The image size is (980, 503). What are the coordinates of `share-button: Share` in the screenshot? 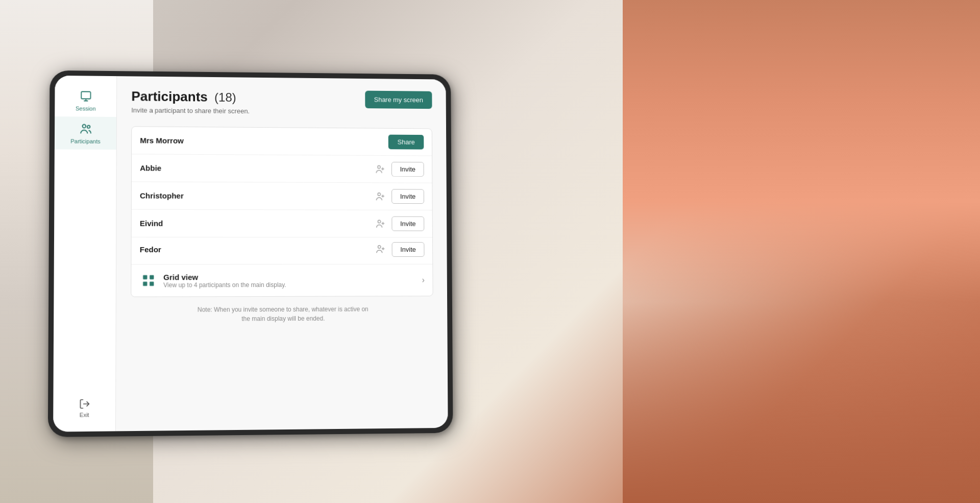 It's located at (406, 142).